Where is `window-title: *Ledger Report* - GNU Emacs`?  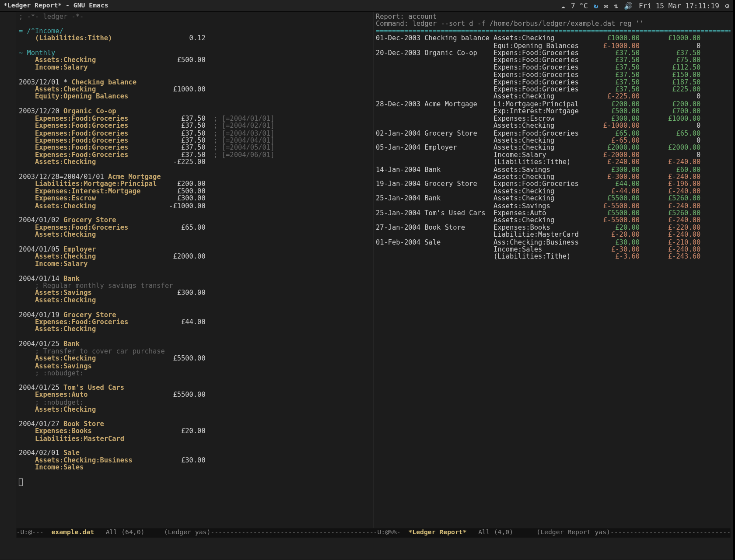
window-title: *Ledger Report* - GNU Emacs is located at coordinates (56, 5).